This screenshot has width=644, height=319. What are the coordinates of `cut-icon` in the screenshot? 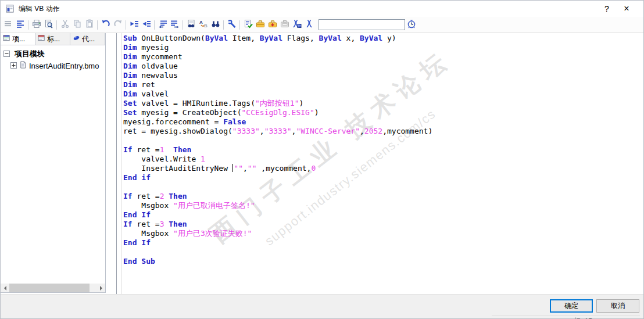 It's located at (65, 24).